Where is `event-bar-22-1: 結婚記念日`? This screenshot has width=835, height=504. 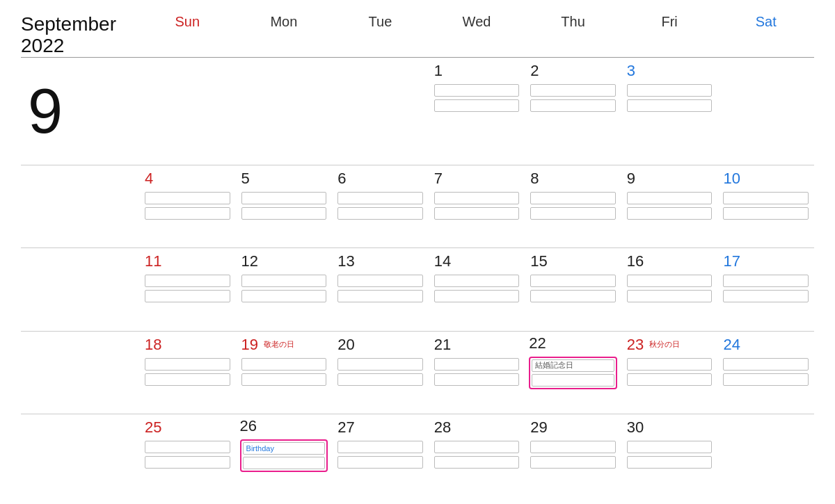
event-bar-22-1: 結婚記念日 is located at coordinates (573, 366).